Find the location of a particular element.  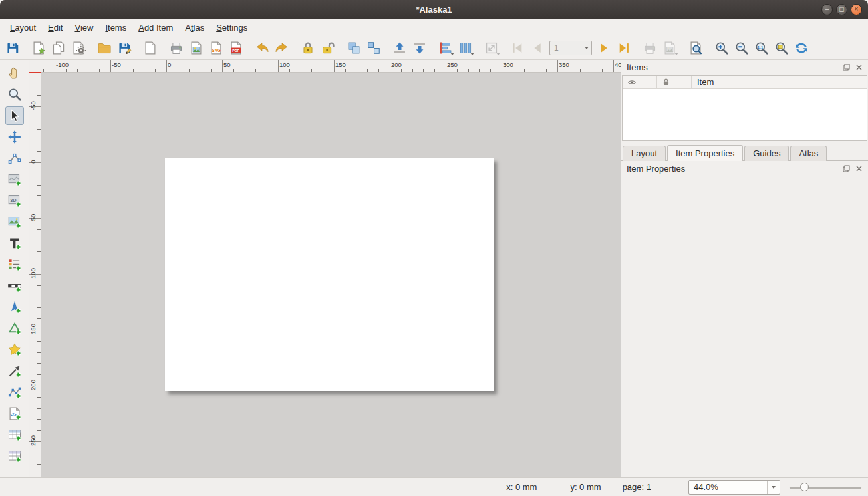

redo-button is located at coordinates (282, 48).